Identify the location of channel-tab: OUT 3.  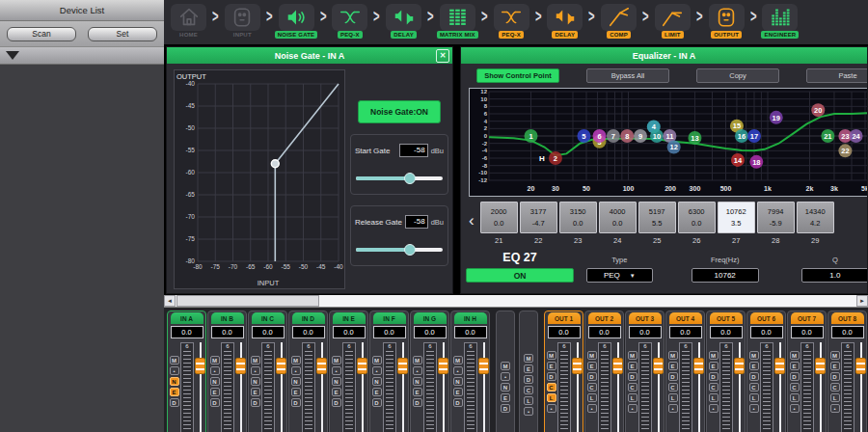
(645, 318).